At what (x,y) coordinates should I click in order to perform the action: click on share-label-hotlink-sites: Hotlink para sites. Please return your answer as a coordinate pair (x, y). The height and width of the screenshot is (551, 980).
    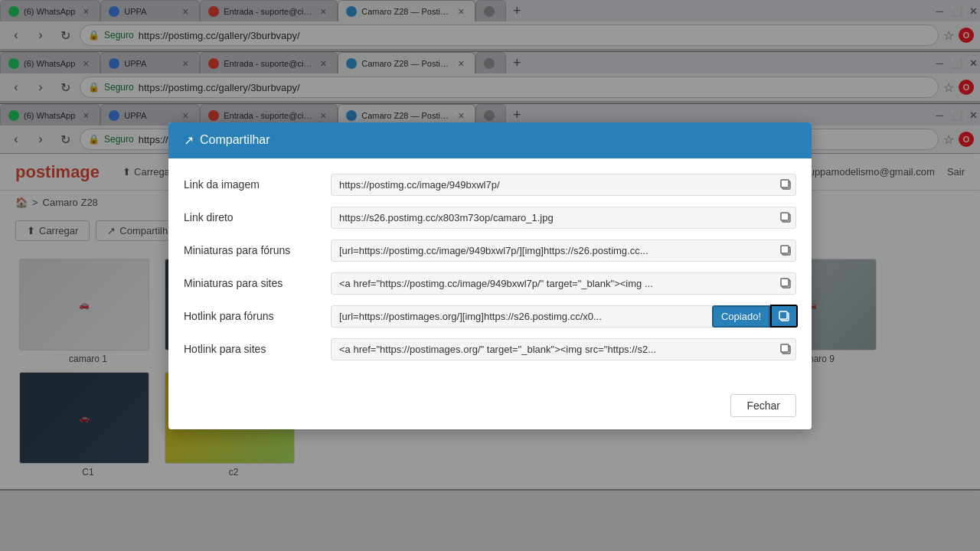
    Looking at the image, I should click on (253, 349).